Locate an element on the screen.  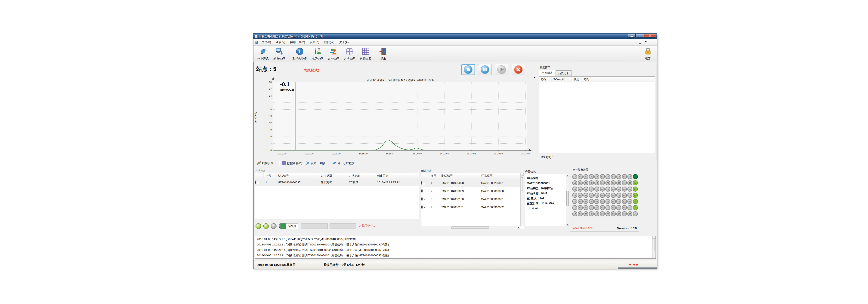
sampler-well-L6: L6 is located at coordinates (575, 207).